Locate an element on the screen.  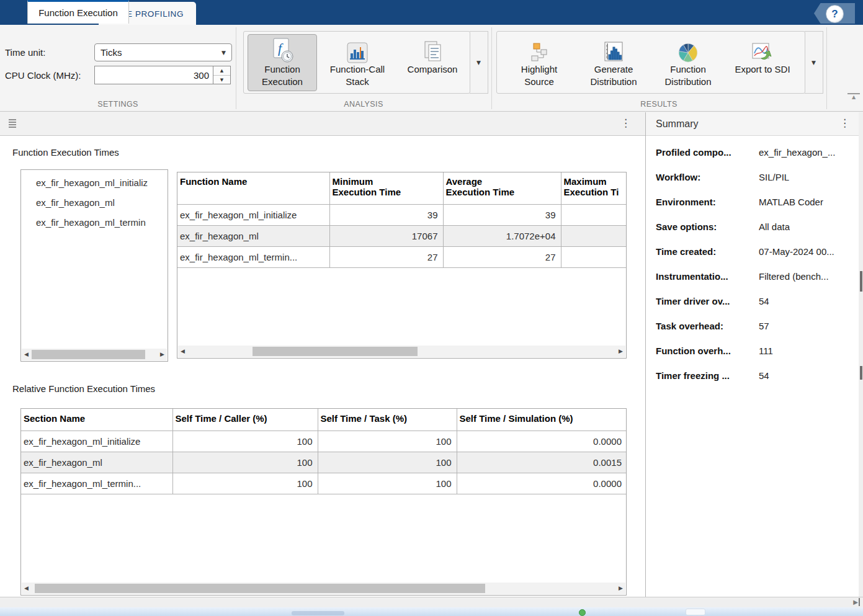
function-call-stack-button: Function-Call Stack is located at coordinates (357, 63).